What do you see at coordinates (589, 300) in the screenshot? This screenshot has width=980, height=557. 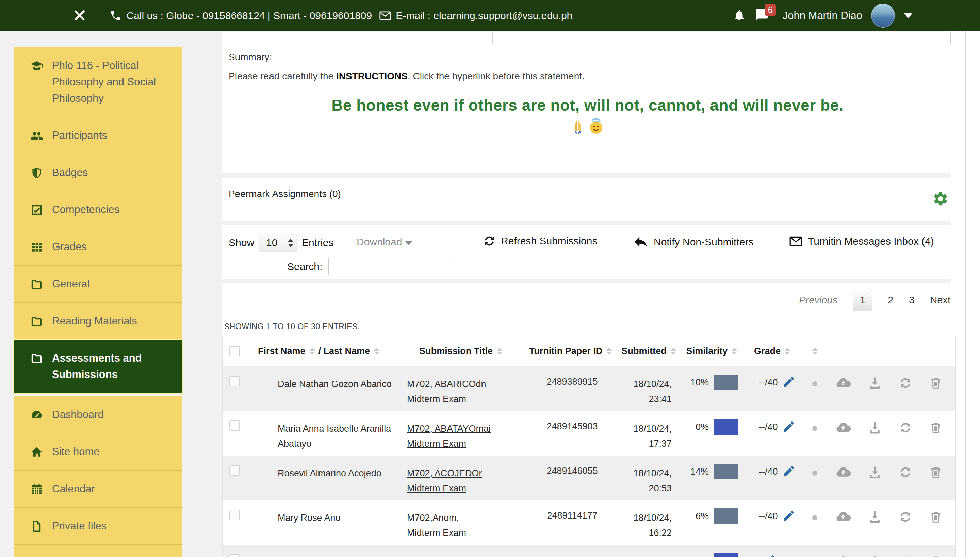 I see `pagination: Previous 1 2 3 Next` at bounding box center [589, 300].